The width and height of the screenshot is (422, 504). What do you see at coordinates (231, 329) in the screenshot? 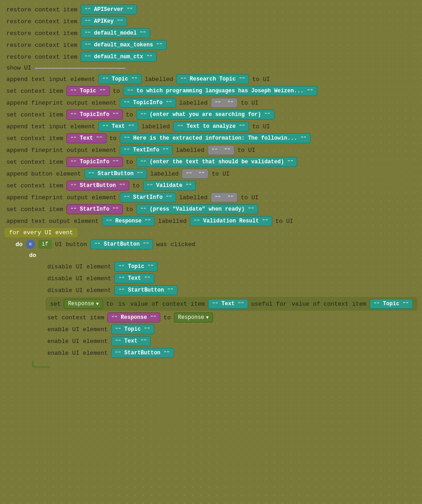
I see `enable-topic-row: enable UI element ❝❝ Topic ❞❞` at bounding box center [231, 329].